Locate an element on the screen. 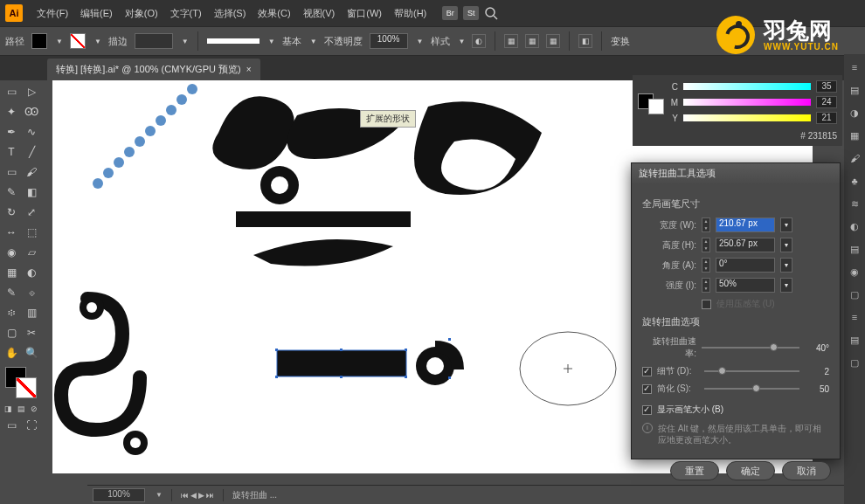 This screenshot has height=504, width=865. dock-swatches-icon: ▦ is located at coordinates (855, 135).